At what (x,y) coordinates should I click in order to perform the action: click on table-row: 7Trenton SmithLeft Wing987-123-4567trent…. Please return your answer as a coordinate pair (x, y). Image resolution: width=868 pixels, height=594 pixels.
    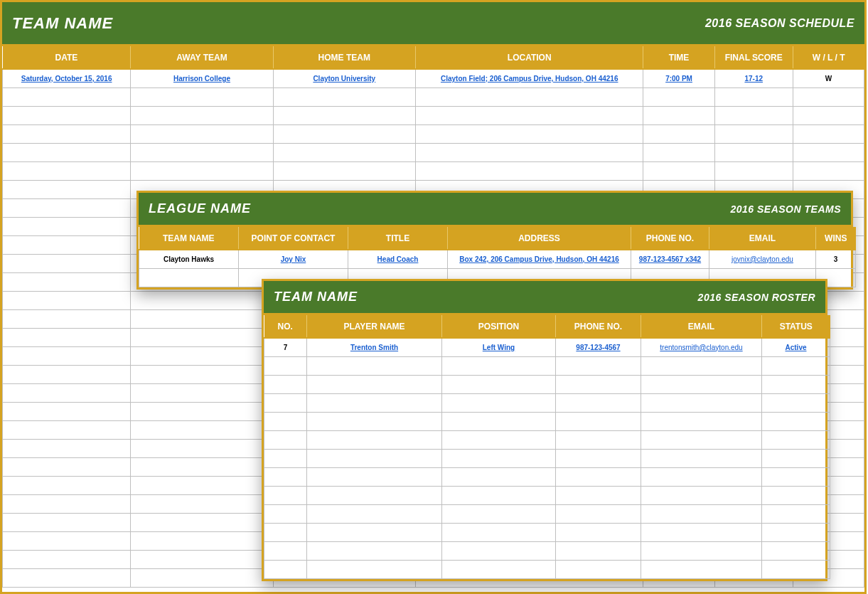
    Looking at the image, I should click on (547, 347).